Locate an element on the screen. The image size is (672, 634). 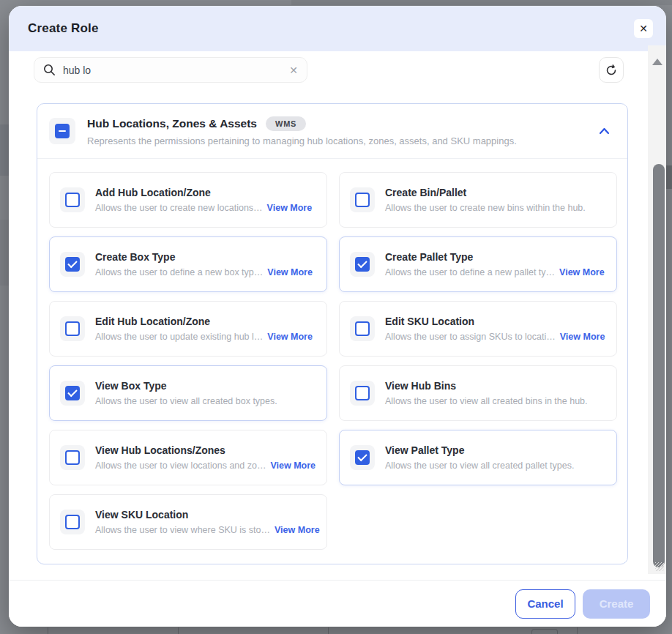
resize-grip-icon is located at coordinates (660, 567).